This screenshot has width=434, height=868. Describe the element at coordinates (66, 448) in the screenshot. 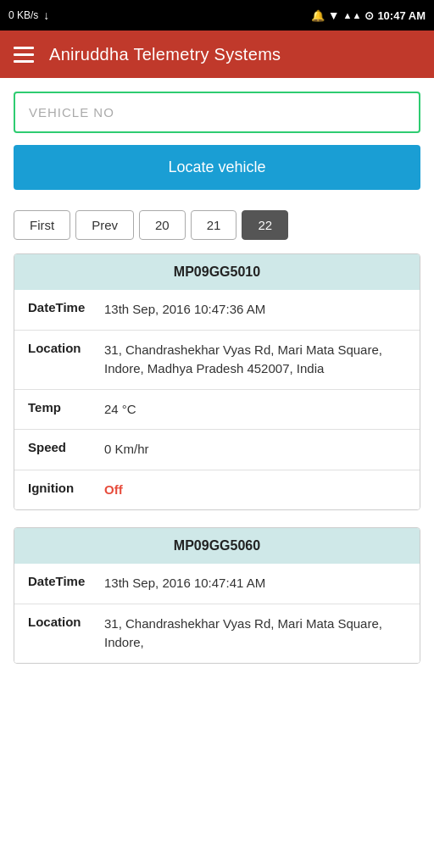

I see `speed-label-1: Speed` at that location.